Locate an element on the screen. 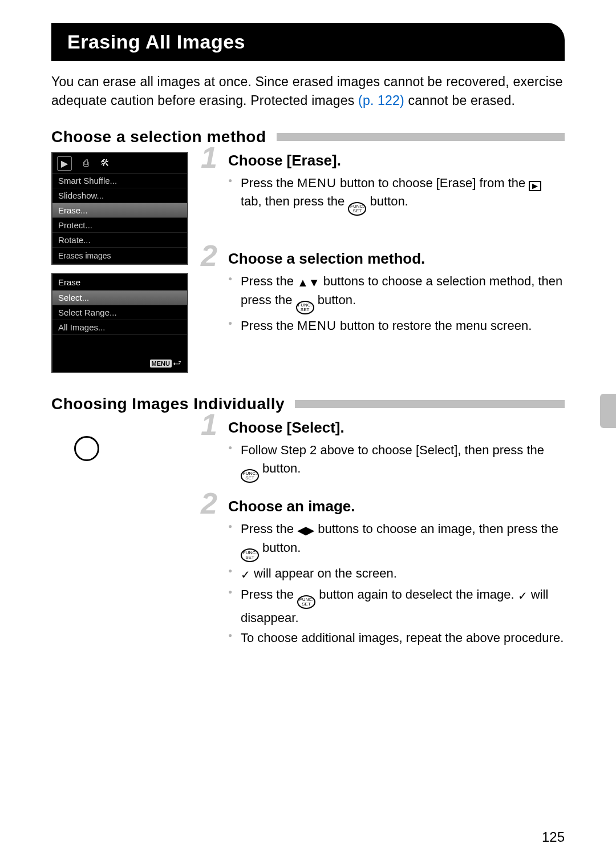 The image size is (616, 868). step-bullet: Follow Step 2 above to choose [Select], … is located at coordinates (396, 462).